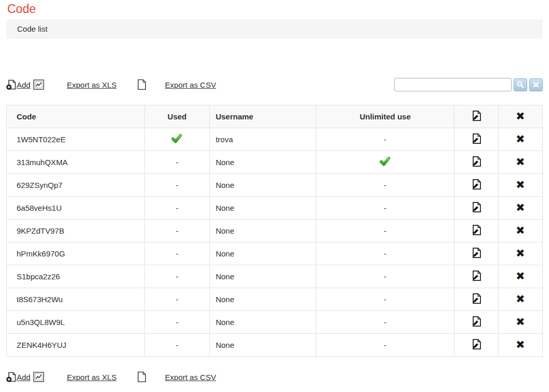 The height and width of the screenshot is (392, 549). Describe the element at coordinates (520, 116) in the screenshot. I see `delete-column-icon: ✖` at that location.